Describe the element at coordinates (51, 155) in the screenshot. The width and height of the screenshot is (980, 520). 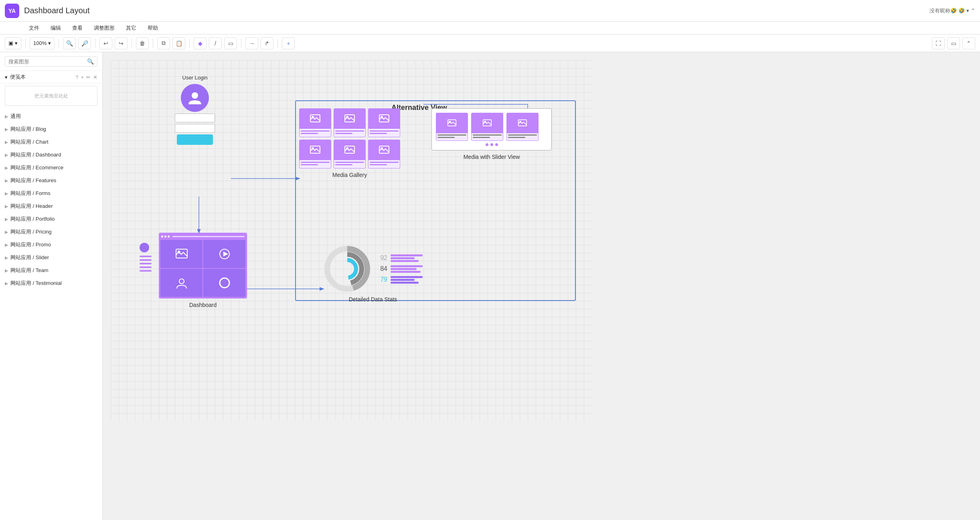
I see `sidebar-item-dashboard: ▶ 网站应用 / Dashboard` at that location.